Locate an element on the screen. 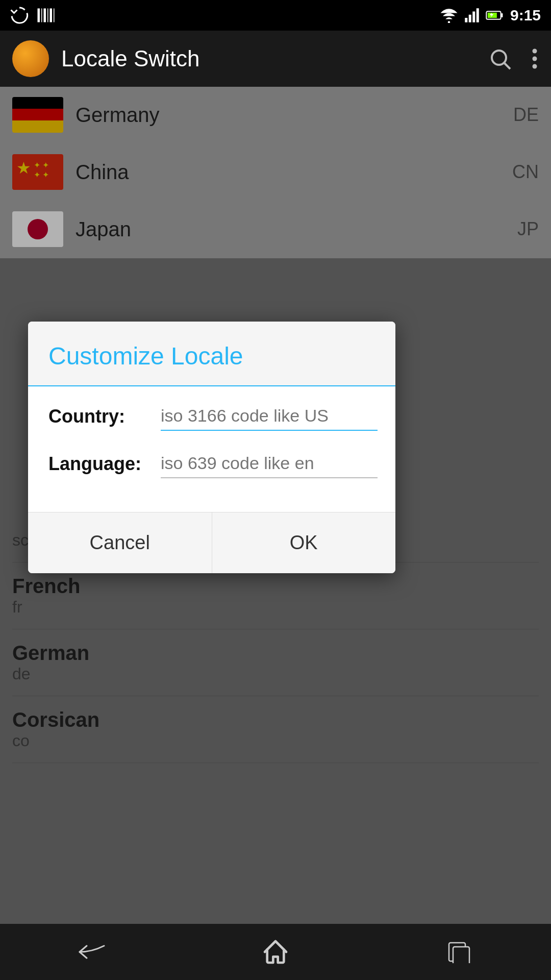 Image resolution: width=551 pixels, height=980 pixels. country-field-label: Country: is located at coordinates (99, 416).